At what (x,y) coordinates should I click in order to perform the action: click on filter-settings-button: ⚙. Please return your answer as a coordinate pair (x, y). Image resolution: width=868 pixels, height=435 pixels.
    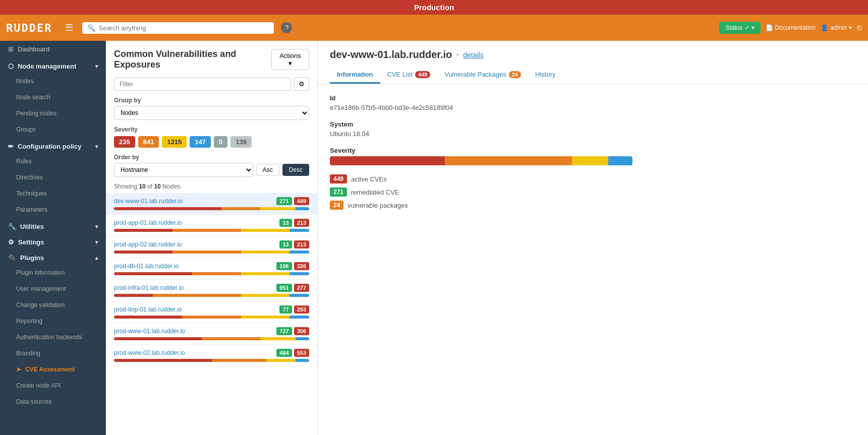
    Looking at the image, I should click on (302, 84).